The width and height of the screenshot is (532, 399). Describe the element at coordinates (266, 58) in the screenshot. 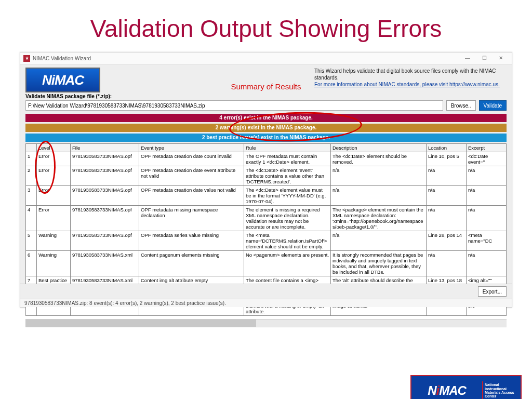

I see `window-titlebar: NIMAC Validation Wizard — ☐ ✕` at that location.